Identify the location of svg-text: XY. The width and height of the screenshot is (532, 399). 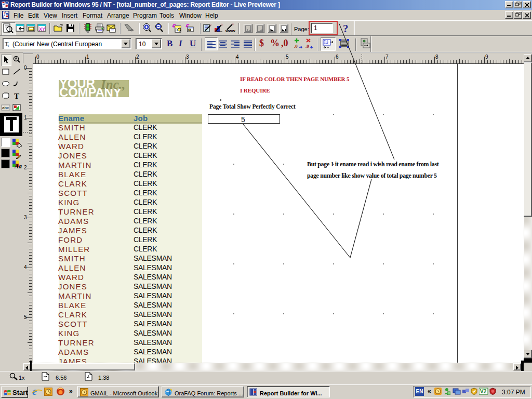
(42, 29).